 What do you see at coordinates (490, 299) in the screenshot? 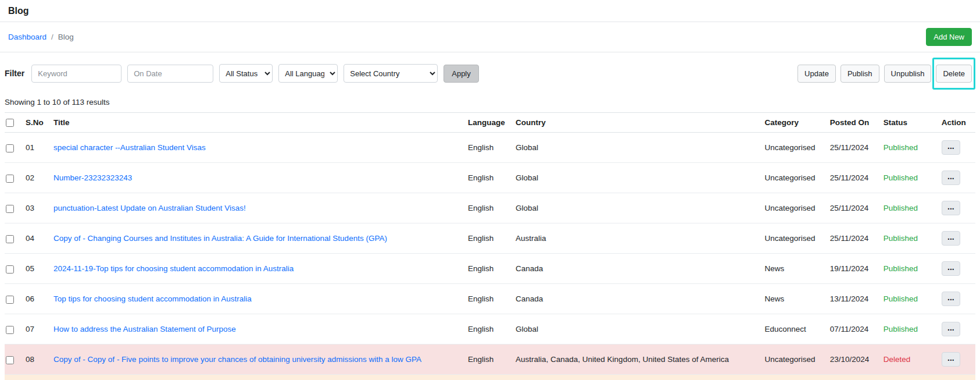
I see `table-row: 06 Top tips for choosing student accommo…` at bounding box center [490, 299].